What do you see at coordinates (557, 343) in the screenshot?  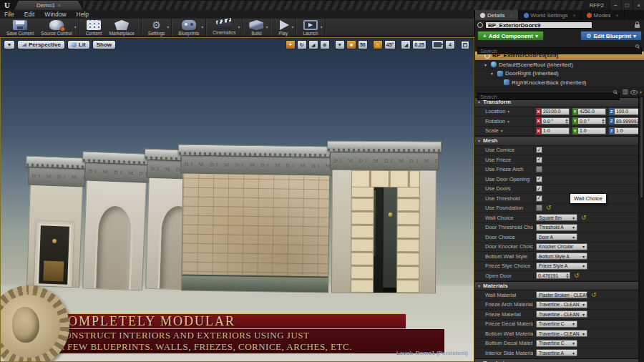 I see `dropdown-bottom-decal-material: Travertine C▾` at bounding box center [557, 343].